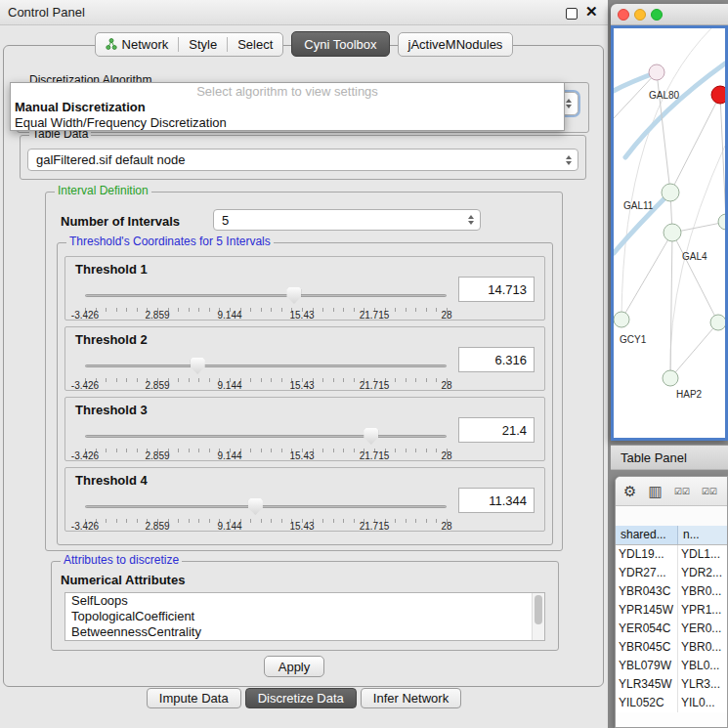  What do you see at coordinates (671, 666) in the screenshot?
I see `table-row: YBL079WYBL0...` at bounding box center [671, 666].